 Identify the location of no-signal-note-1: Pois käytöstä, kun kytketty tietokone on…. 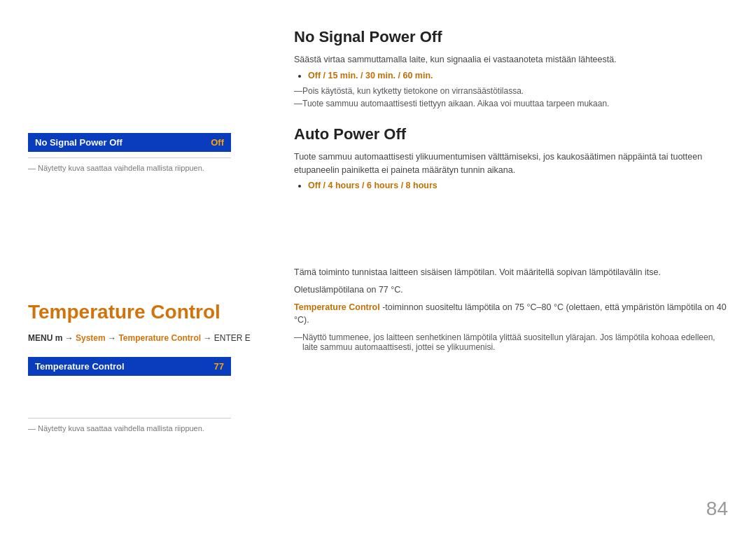
(511, 91).